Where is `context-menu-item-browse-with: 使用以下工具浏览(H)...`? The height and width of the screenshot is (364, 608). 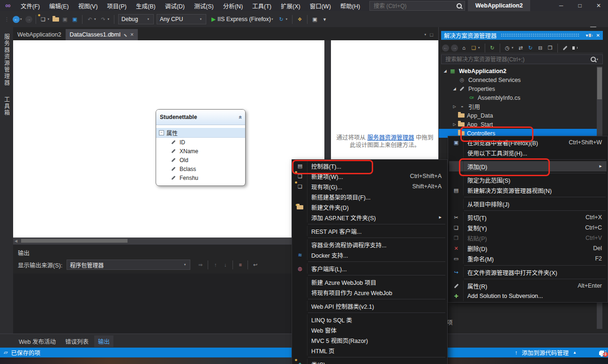
context-menu-item-browse-with: 使用以下工具浏览(H)... is located at coordinates (528, 153).